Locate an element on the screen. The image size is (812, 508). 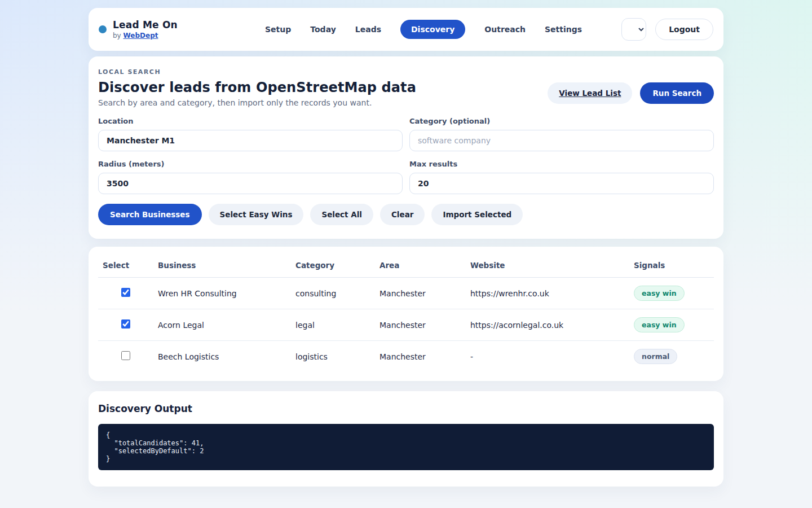
run-search-button: Run Search is located at coordinates (677, 93).